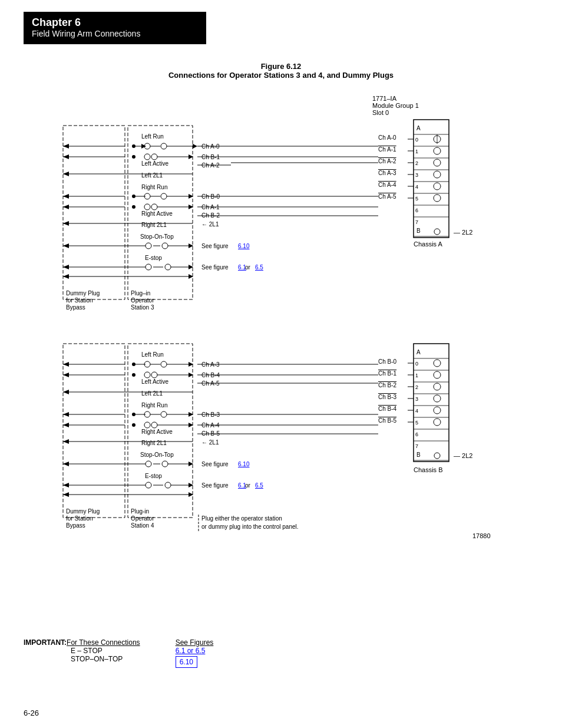  Describe the element at coordinates (118, 653) in the screenshot. I see `important-content: IMPORTANT:For These Connections E – STOP…` at that location.